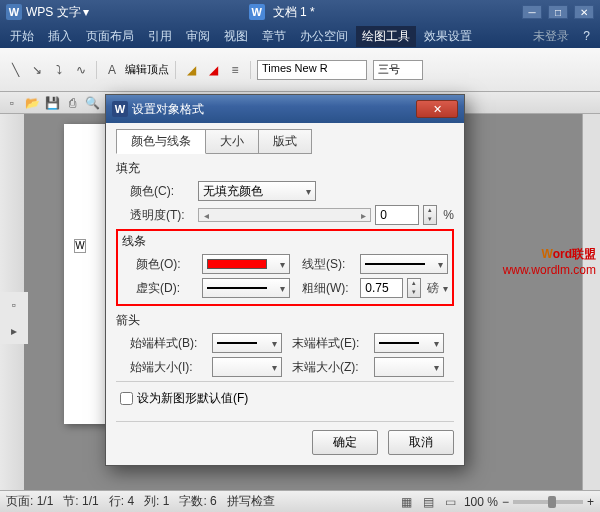 Image resolution: width=600 pixels, height=512 pixels. I want to click on open-icon: 📂, so click(32, 103).